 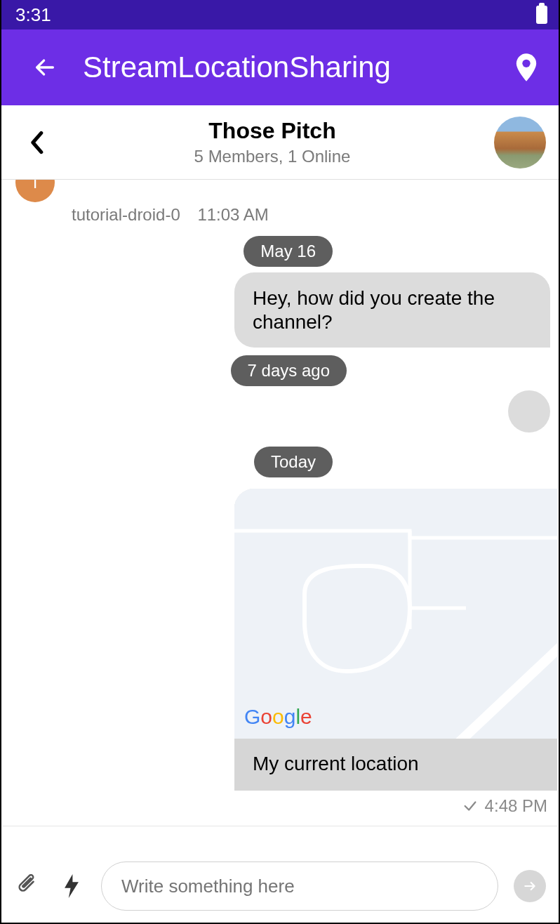 I want to click on divider, so click(x=280, y=826).